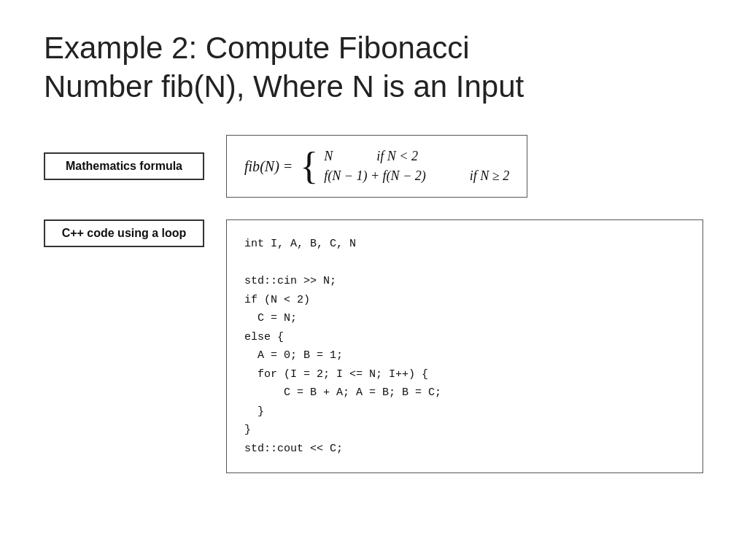  What do you see at coordinates (397, 156) in the screenshot?
I see `case1-cond: if N < 2` at bounding box center [397, 156].